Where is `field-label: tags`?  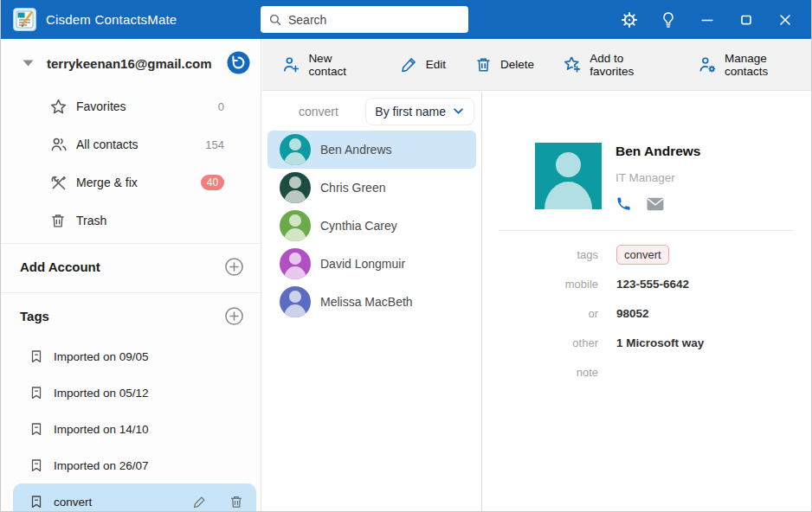 field-label: tags is located at coordinates (540, 254).